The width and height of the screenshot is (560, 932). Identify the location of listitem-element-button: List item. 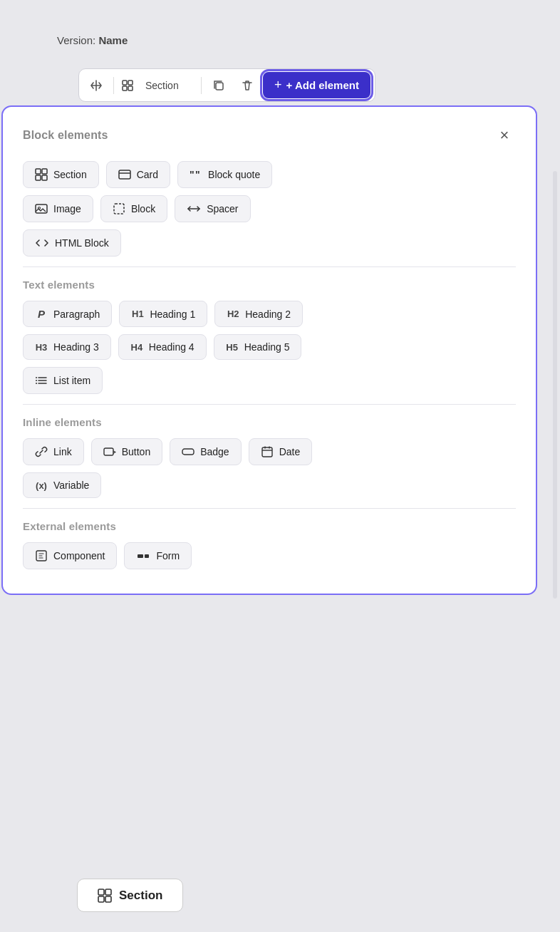
(63, 380).